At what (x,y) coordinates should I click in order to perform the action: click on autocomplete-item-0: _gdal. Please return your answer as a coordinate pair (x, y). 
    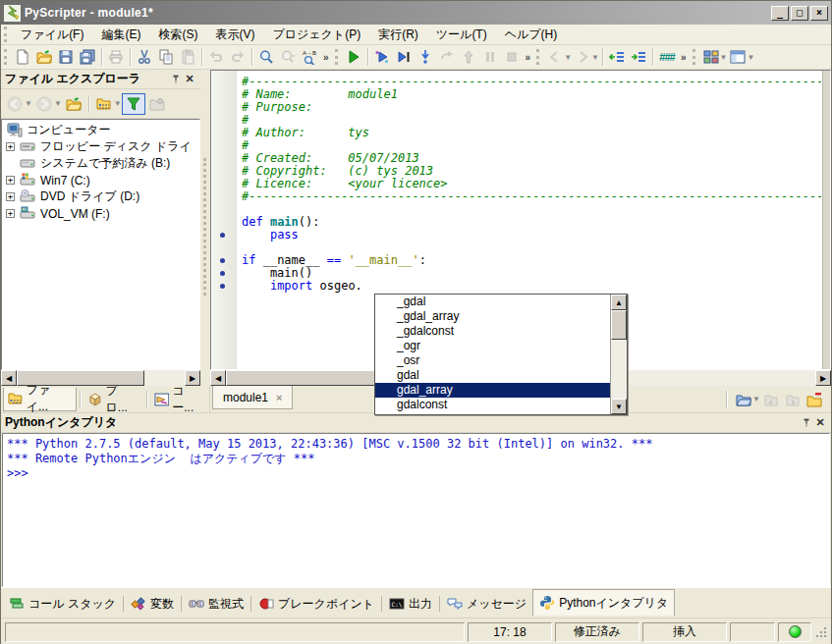
    Looking at the image, I should click on (493, 302).